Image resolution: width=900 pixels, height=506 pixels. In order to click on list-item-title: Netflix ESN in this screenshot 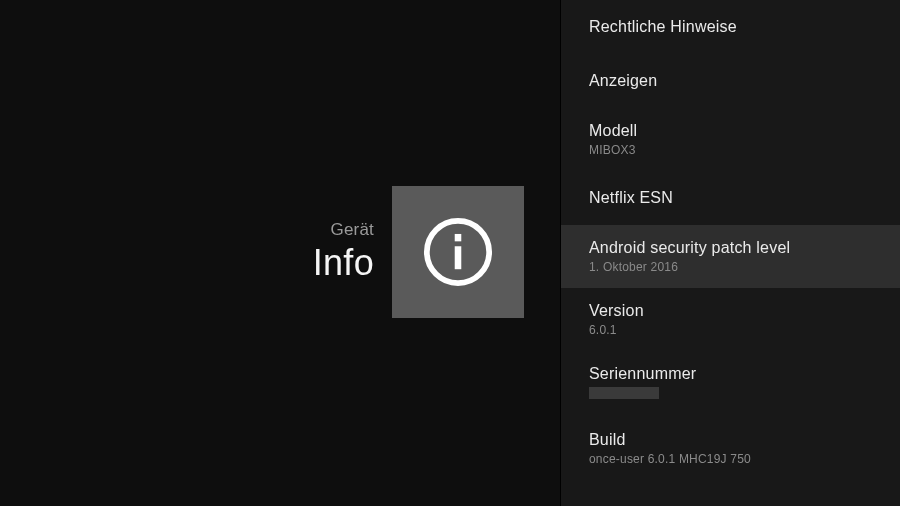, I will do `click(730, 198)`.